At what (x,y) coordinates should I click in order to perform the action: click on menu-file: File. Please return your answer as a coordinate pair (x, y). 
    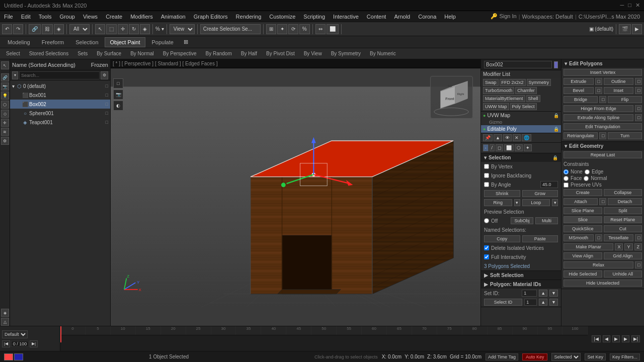
    Looking at the image, I should click on (9, 17).